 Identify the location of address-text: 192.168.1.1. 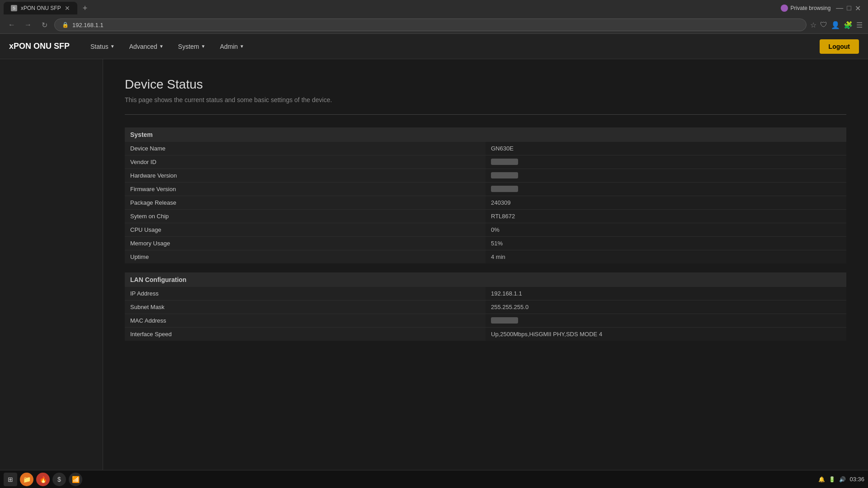
(88, 25).